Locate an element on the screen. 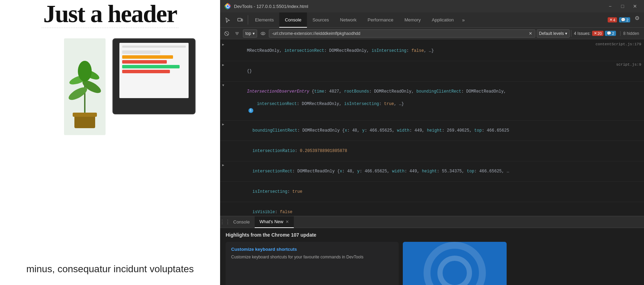 The width and height of the screenshot is (644, 285). drawer-tab-whats-new: What's New ✕ is located at coordinates (274, 222).